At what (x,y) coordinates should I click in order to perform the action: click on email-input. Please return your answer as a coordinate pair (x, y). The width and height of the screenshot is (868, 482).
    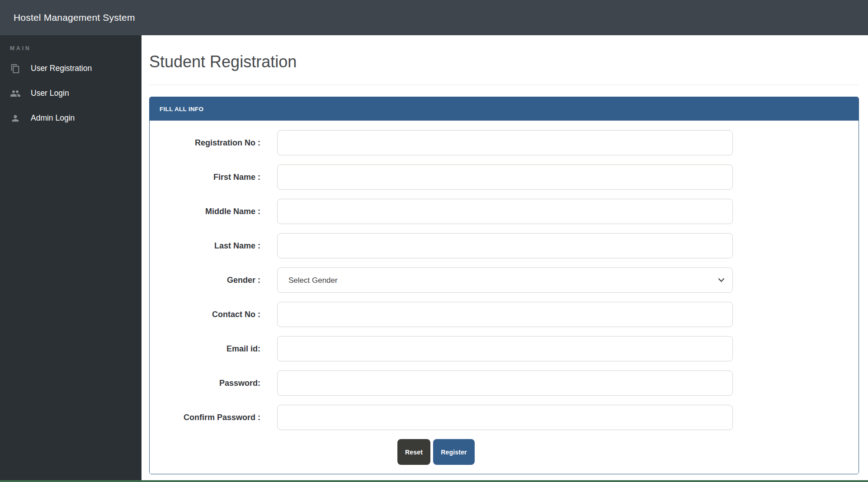
    Looking at the image, I should click on (505, 349).